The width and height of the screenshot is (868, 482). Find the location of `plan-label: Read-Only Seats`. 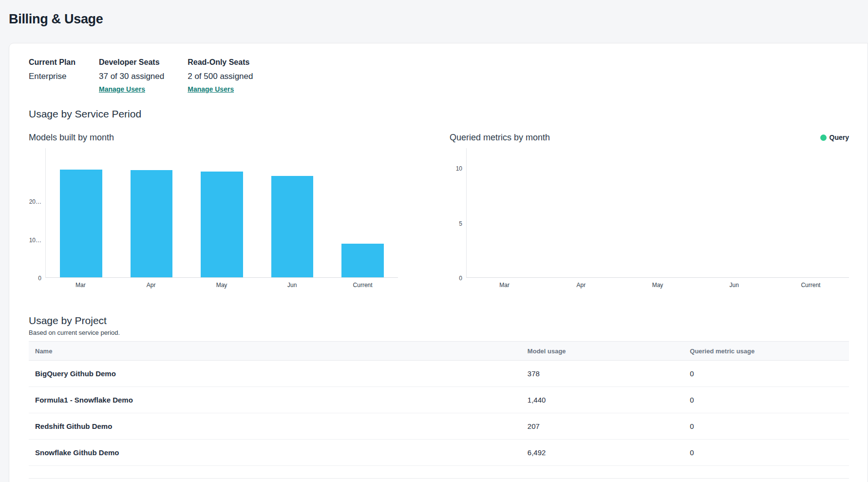

plan-label: Read-Only Seats is located at coordinates (220, 62).